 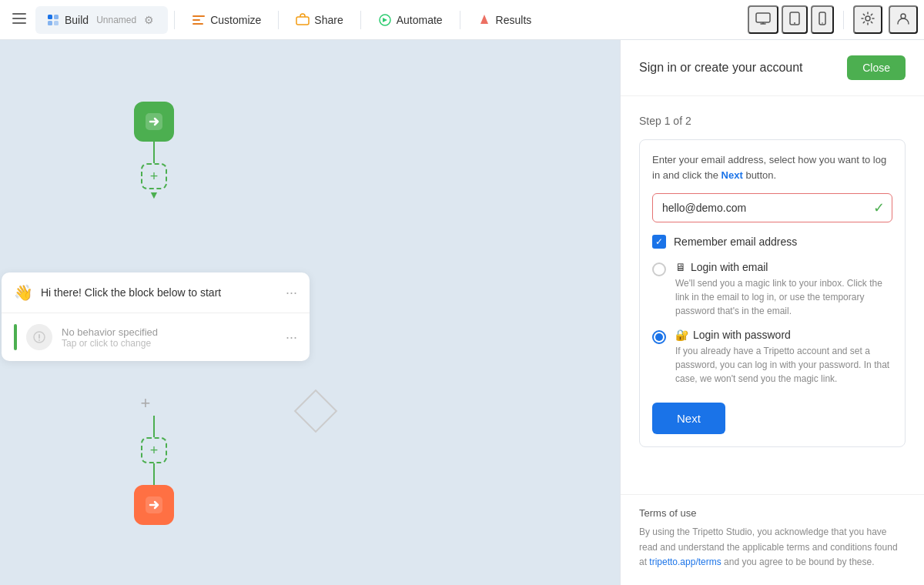 What do you see at coordinates (505, 20) in the screenshot?
I see `tab-results: Results` at bounding box center [505, 20].